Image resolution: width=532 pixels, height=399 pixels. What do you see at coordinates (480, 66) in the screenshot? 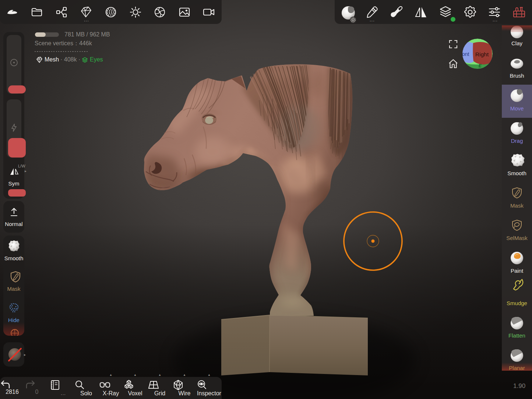
I see `svg-text: E` at bounding box center [480, 66].